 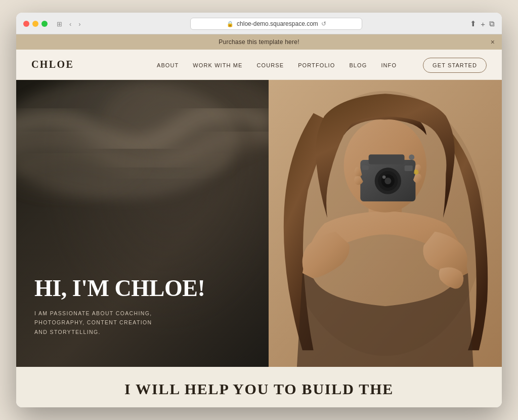 What do you see at coordinates (79, 24) in the screenshot?
I see `forward-button: ›` at bounding box center [79, 24].